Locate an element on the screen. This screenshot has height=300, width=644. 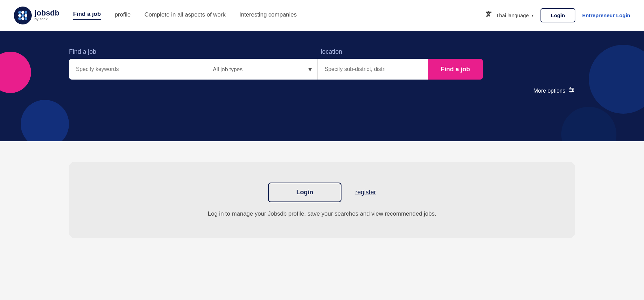
nav-complete-work: Complete in all aspects of work is located at coordinates (185, 15).